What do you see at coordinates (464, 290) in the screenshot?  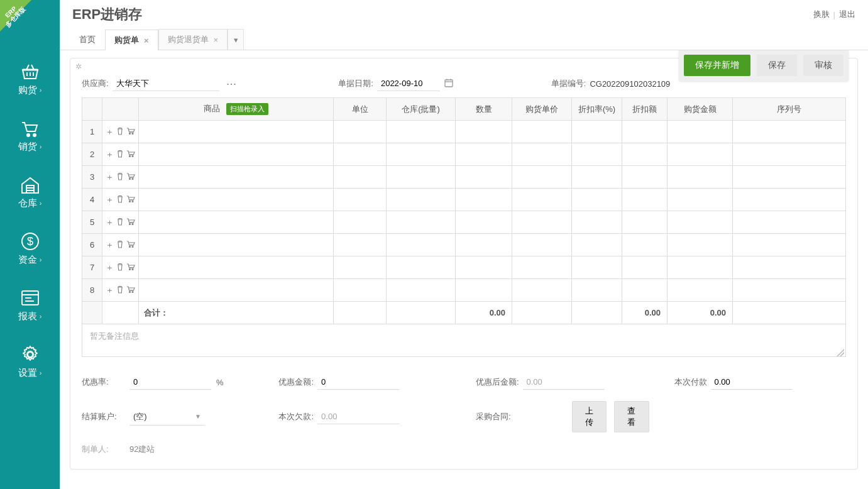 I see `table-row: 8＋` at bounding box center [464, 290].